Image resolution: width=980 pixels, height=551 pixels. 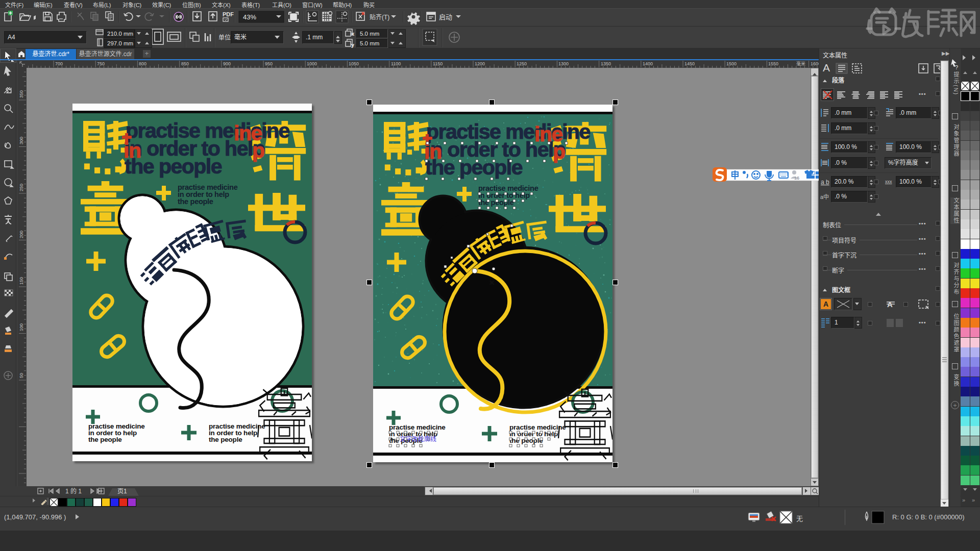 What do you see at coordinates (418, 439) in the screenshot?
I see `svg-text: 文字改轮廓线` at bounding box center [418, 439].